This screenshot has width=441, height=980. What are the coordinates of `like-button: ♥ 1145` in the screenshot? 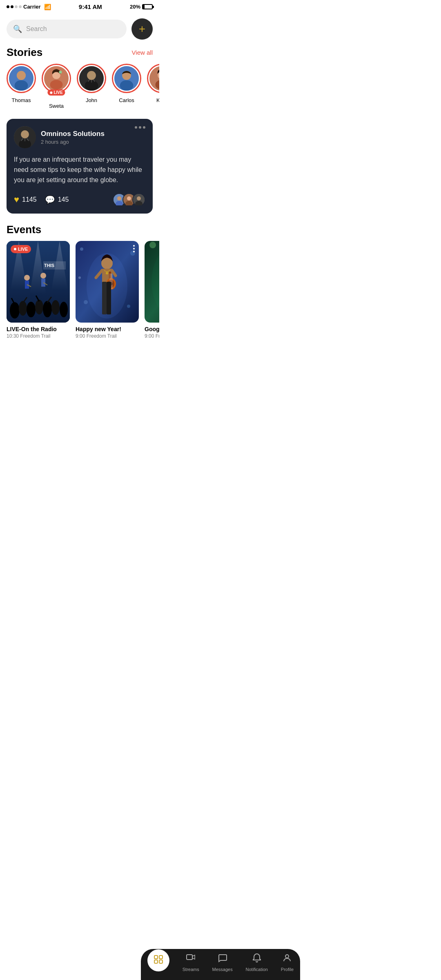 It's located at (25, 200).